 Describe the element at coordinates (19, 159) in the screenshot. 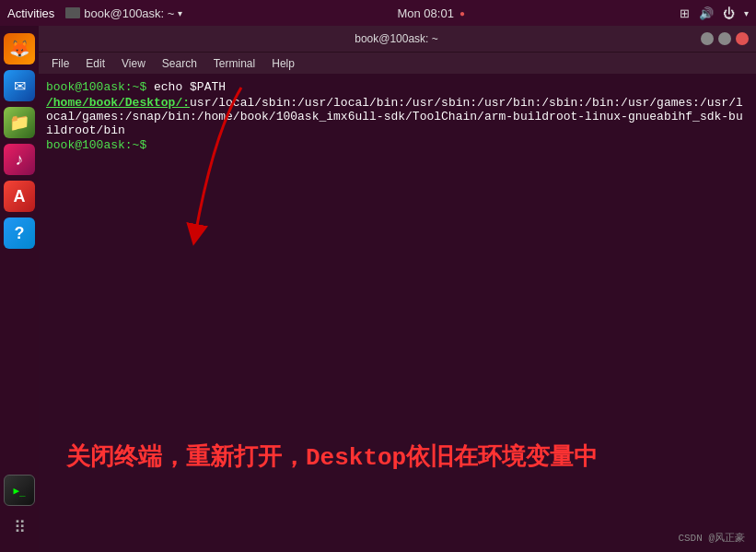

I see `dock-icon-music: ♪` at that location.